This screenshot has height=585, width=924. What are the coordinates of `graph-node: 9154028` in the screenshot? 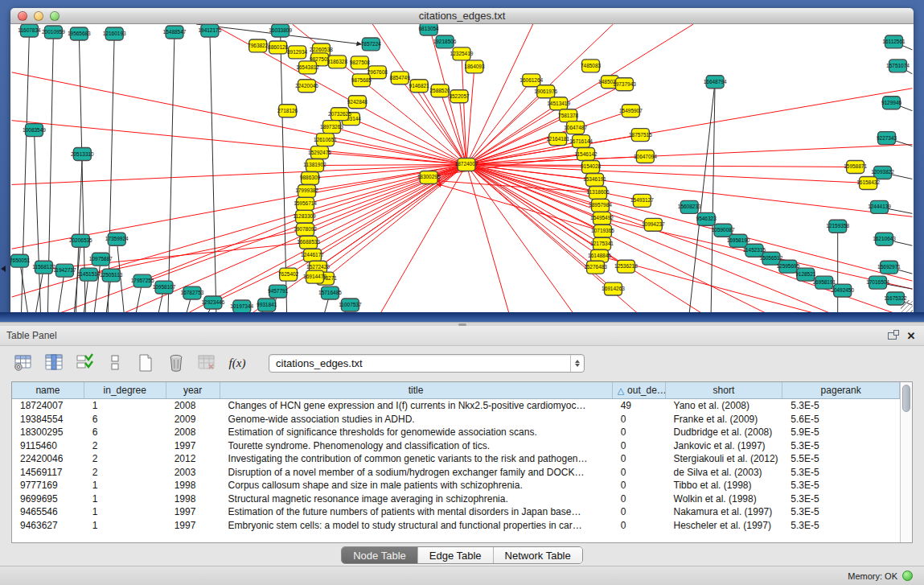 It's located at (591, 167).